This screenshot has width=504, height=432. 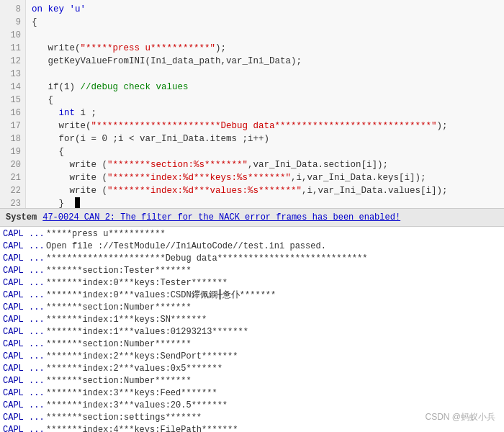 I want to click on line-number: 10, so click(x=13, y=35).